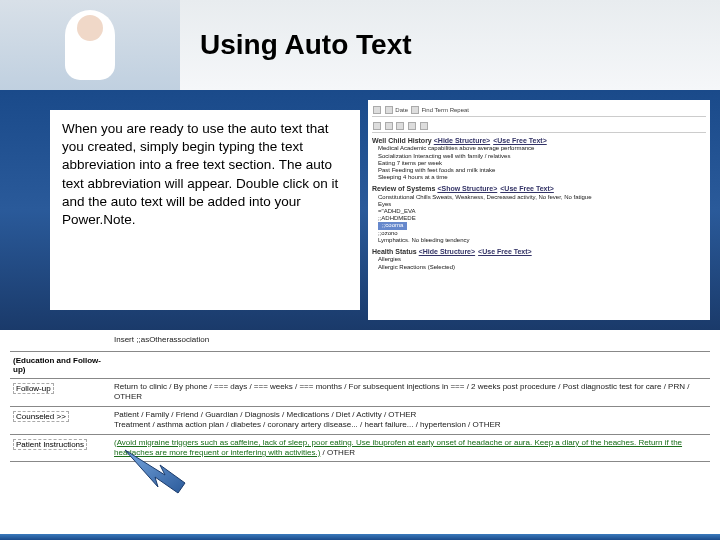  What do you see at coordinates (542, 156) in the screenshot?
I see `ehr-item: Socialization Interacting well with fami…` at bounding box center [542, 156].